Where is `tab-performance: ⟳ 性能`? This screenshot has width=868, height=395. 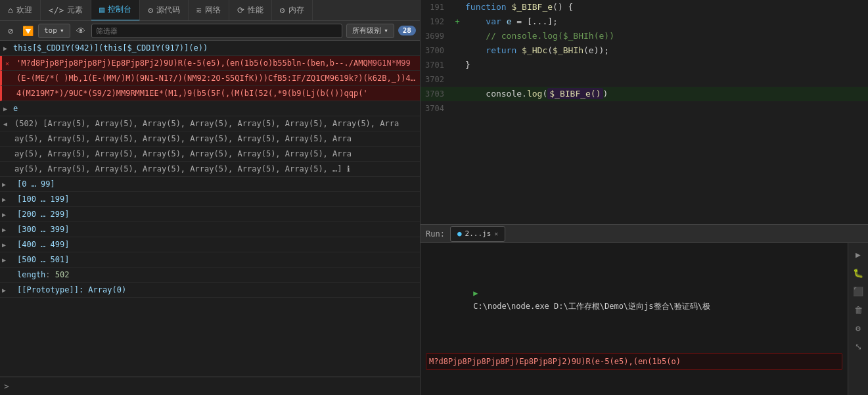
tab-performance: ⟳ 性能 is located at coordinates (251, 11).